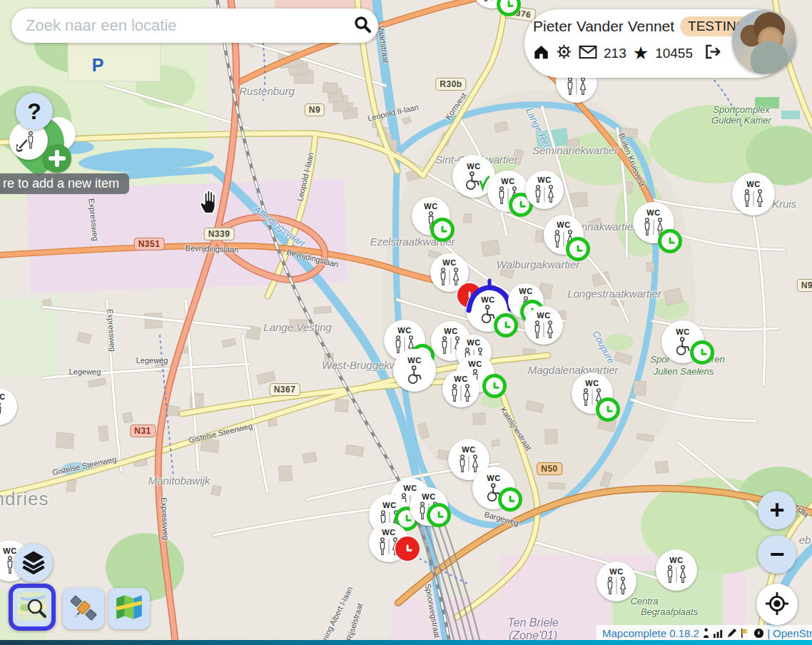  I want to click on attribution-bar: Mapcomplete 0.18.2 | OpenStreetMap, so click(704, 633).